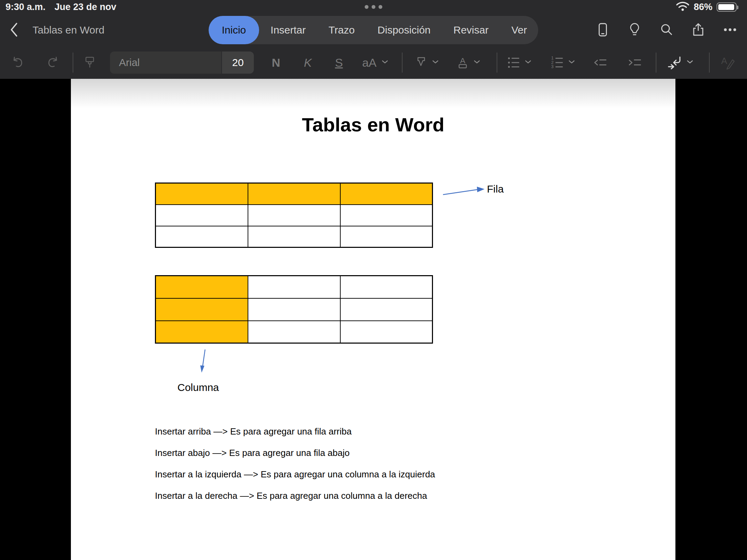 The width and height of the screenshot is (747, 560). What do you see at coordinates (730, 30) in the screenshot?
I see `more-button` at bounding box center [730, 30].